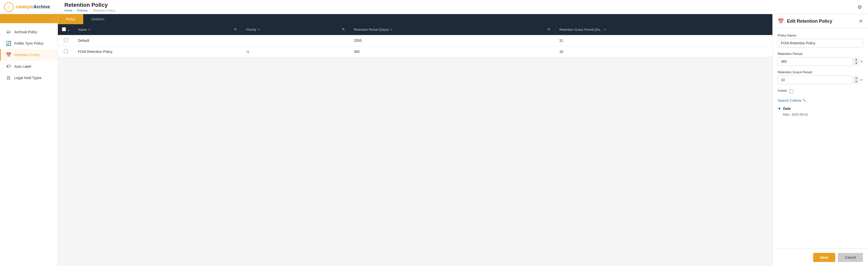  Describe the element at coordinates (861, 80) in the screenshot. I see `grace-period-clear: ✕` at that location.